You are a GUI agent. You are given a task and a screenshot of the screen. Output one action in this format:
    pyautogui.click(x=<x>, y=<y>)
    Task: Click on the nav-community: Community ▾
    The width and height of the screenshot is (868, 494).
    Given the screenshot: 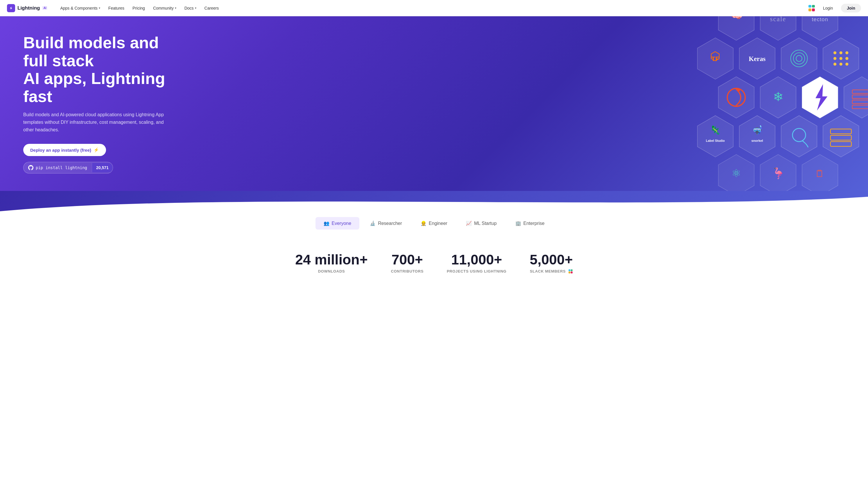 What is the action you would take?
    pyautogui.click(x=165, y=8)
    